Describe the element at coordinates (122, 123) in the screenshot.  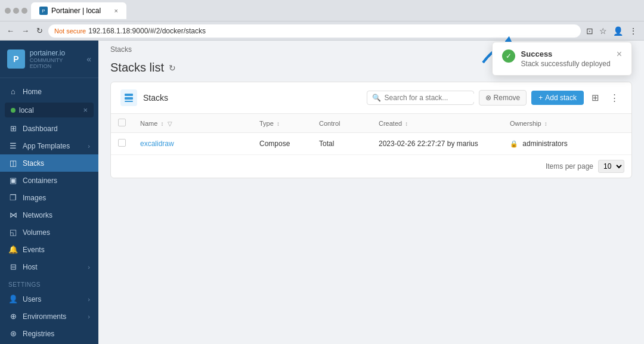
I see `select-all-checkbox` at that location.